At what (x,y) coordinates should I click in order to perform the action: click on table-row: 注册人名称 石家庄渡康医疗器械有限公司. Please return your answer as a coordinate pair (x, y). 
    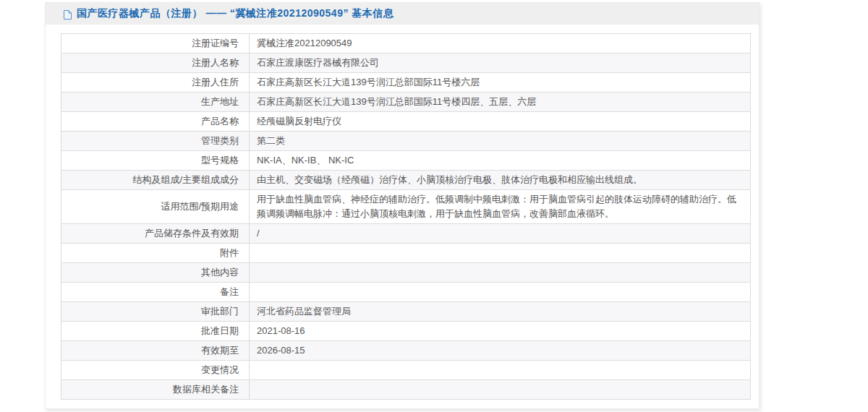
    Looking at the image, I should click on (407, 64).